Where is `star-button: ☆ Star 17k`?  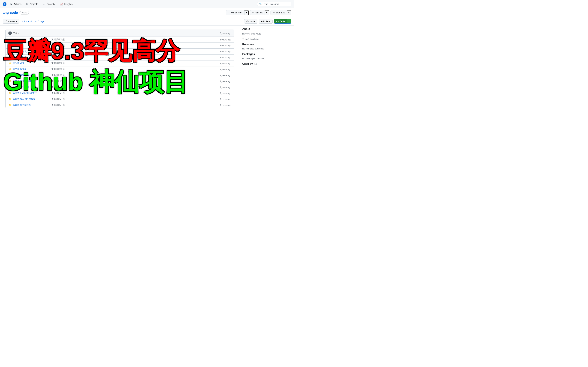 star-button: ☆ Star 17k is located at coordinates (279, 13).